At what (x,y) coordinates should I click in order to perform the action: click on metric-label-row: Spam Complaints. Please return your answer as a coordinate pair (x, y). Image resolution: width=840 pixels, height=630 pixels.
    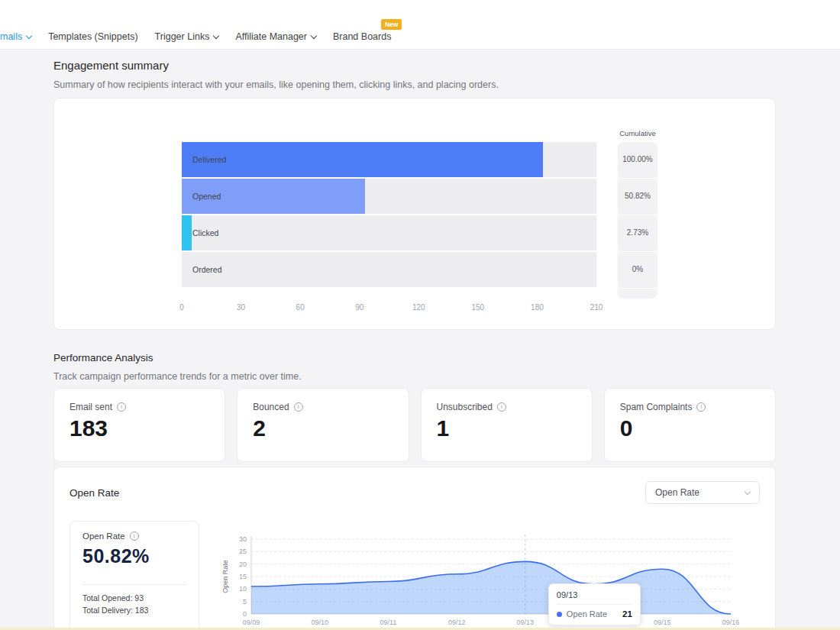
    Looking at the image, I should click on (690, 407).